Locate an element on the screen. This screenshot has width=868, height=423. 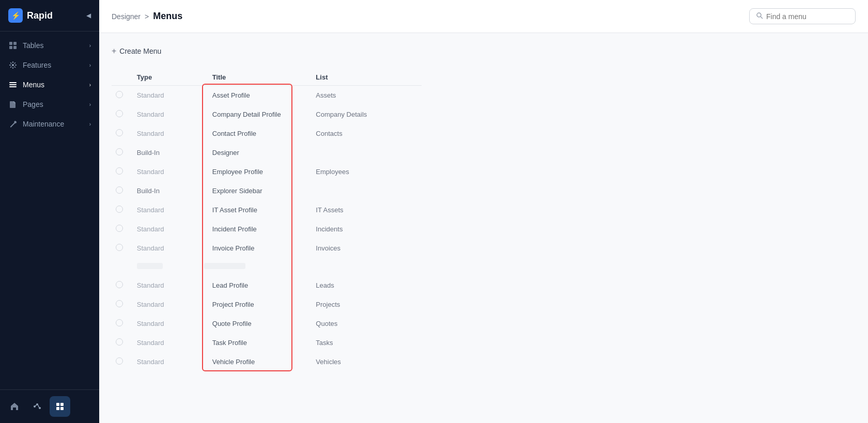
chevron-right-icon: › is located at coordinates (90, 85).